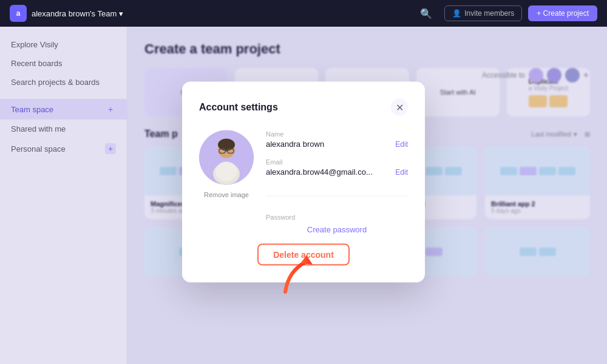  Describe the element at coordinates (337, 224) in the screenshot. I see `password-field-group: Password Create password` at that location.